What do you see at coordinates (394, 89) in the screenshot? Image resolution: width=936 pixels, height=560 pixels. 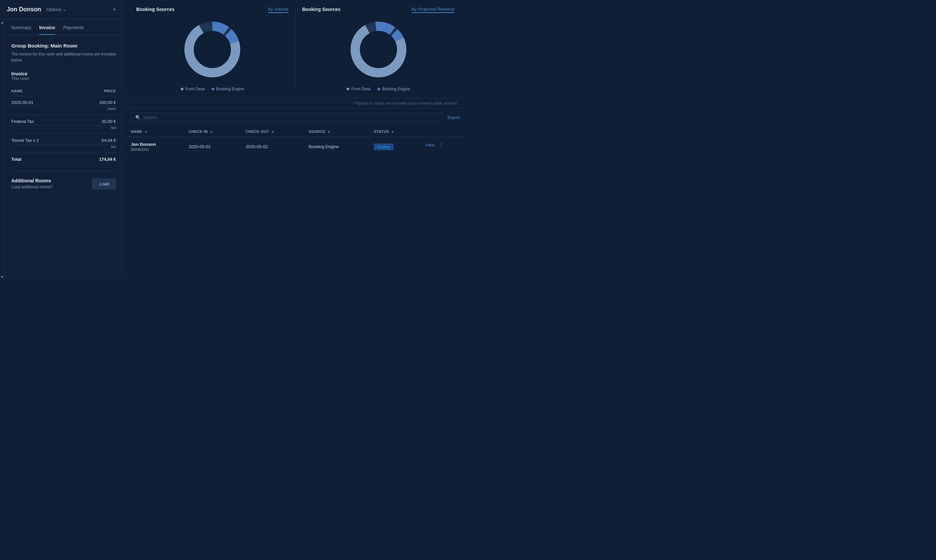 I see `legend-bookingengine-revenue: Booking Engine` at bounding box center [394, 89].